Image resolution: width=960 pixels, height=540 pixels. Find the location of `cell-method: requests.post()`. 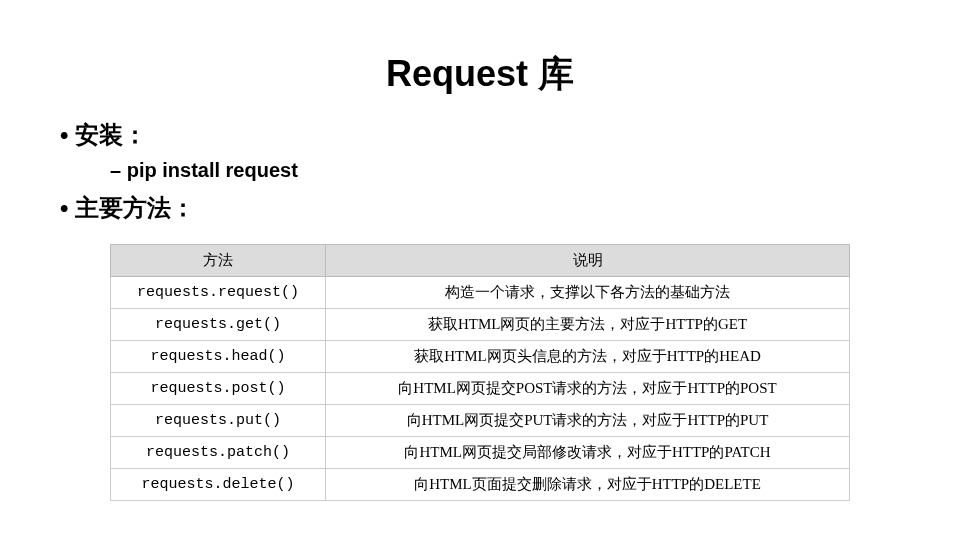

cell-method: requests.post() is located at coordinates (218, 389).